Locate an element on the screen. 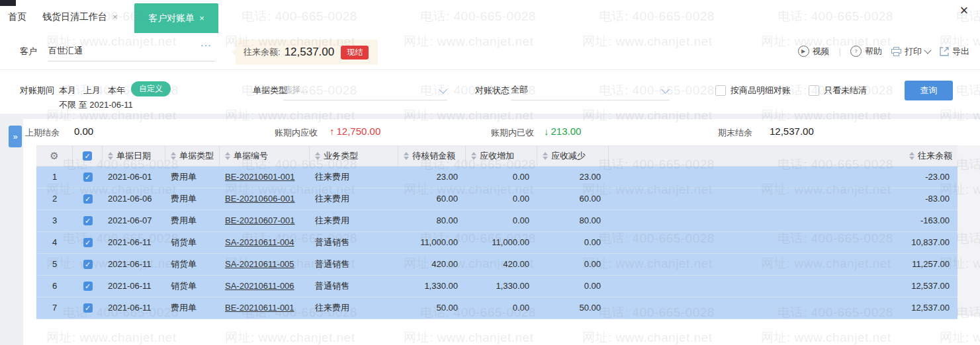  expand-sidebar-button: » is located at coordinates (15, 136).